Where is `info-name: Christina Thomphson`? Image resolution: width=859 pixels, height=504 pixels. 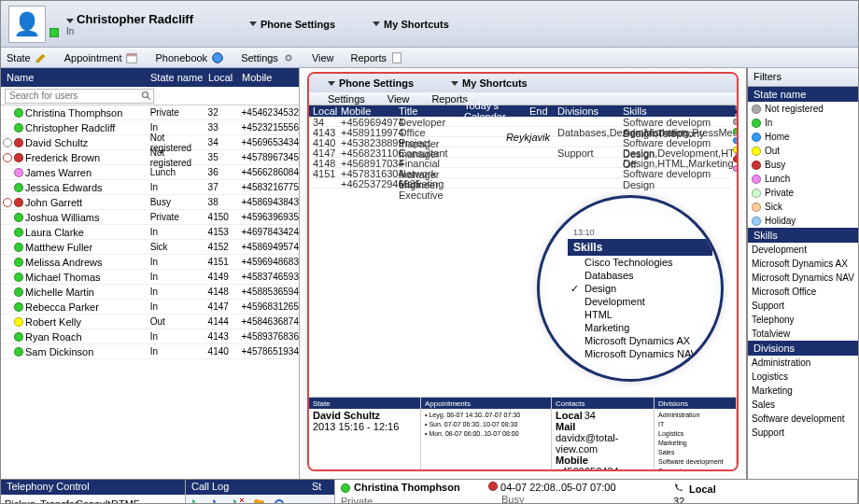 info-name: Christina Thomphson is located at coordinates (407, 487).